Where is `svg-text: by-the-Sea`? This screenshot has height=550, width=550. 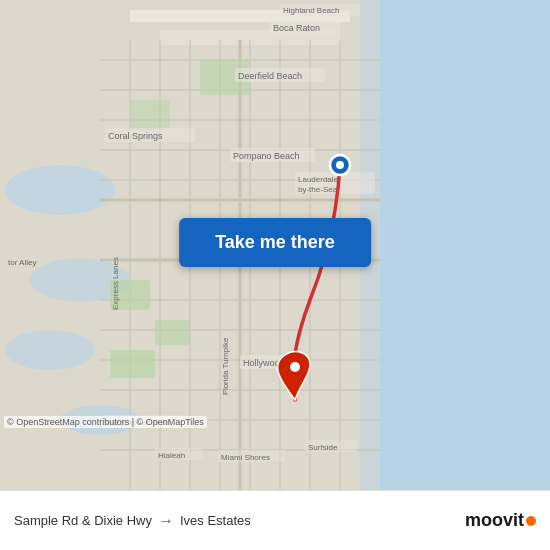 svg-text: by-the-Sea is located at coordinates (318, 190).